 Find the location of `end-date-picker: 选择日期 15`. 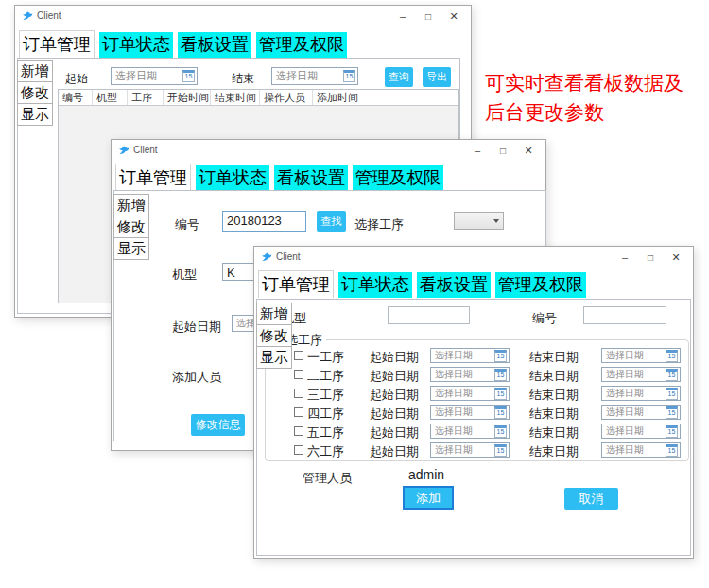

end-date-picker: 选择日期 15 is located at coordinates (315, 76).